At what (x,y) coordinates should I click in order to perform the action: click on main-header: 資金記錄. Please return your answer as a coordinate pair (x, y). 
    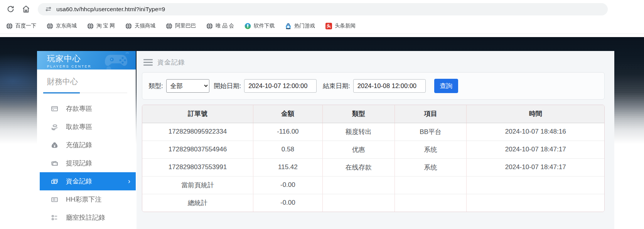
    Looking at the image, I should click on (373, 64).